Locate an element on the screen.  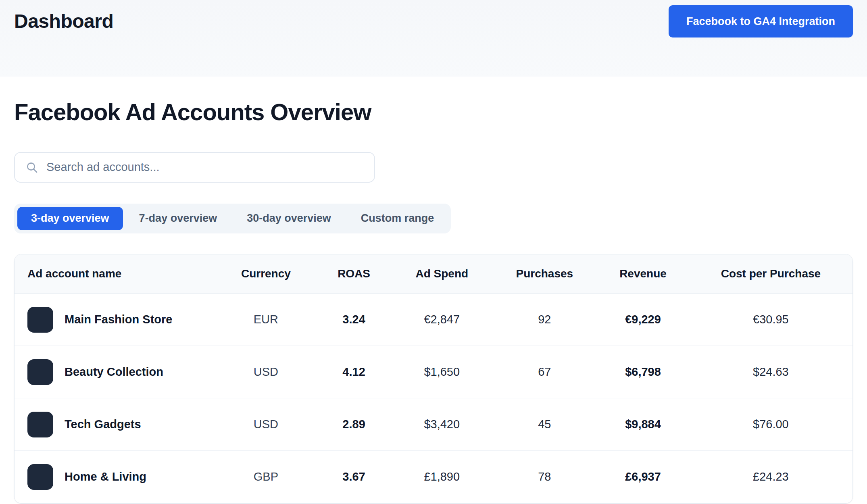
purchases-cell: 45 is located at coordinates (544, 425).